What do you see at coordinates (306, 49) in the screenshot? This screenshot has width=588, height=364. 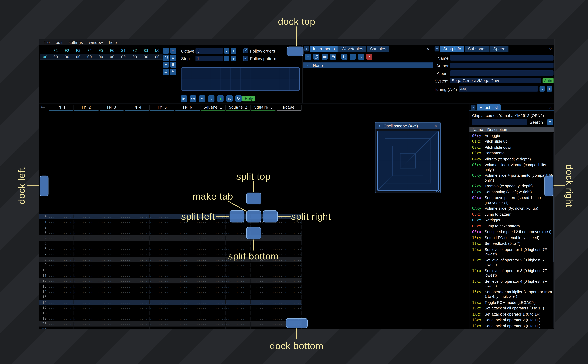 I see `window-menu-icon` at bounding box center [306, 49].